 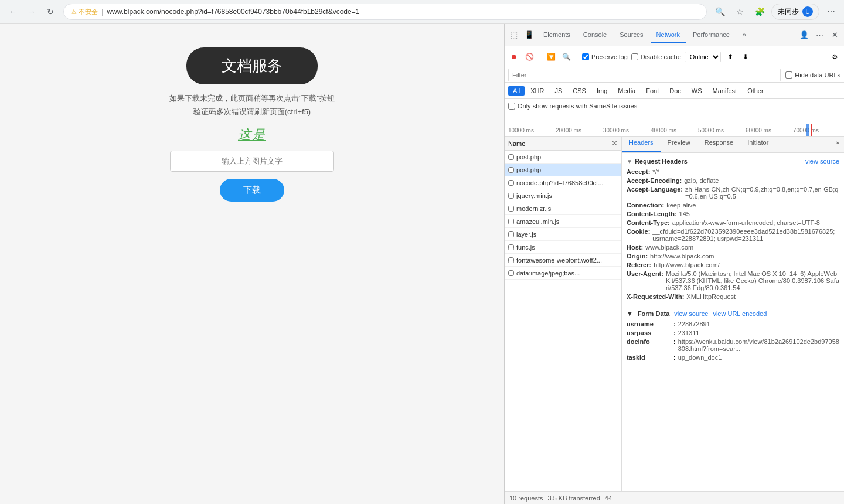 What do you see at coordinates (558, 91) in the screenshot?
I see `filter-js: JS` at bounding box center [558, 91].